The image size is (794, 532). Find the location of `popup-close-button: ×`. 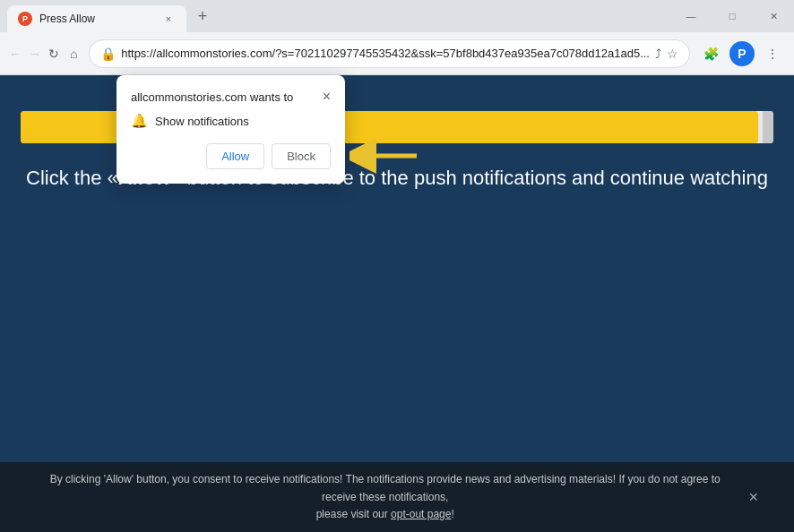

popup-close-button: × is located at coordinates (326, 97).